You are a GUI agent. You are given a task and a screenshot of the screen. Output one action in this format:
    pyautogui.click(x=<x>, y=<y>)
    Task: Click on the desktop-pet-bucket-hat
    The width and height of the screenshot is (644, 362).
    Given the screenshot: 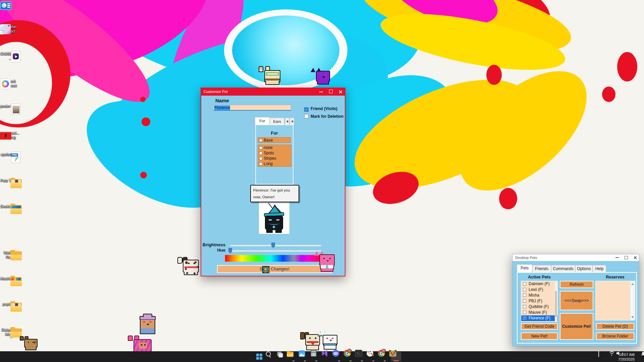 What is the action you would take?
    pyautogui.click(x=148, y=325)
    